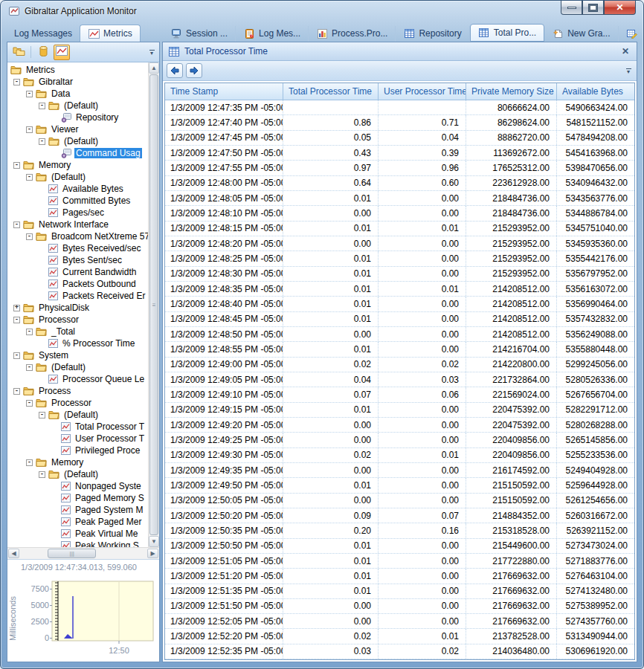  I want to click on table-row: 1/3/2009 12:51:50 PM -05:000.000.0021766…, so click(400, 607).